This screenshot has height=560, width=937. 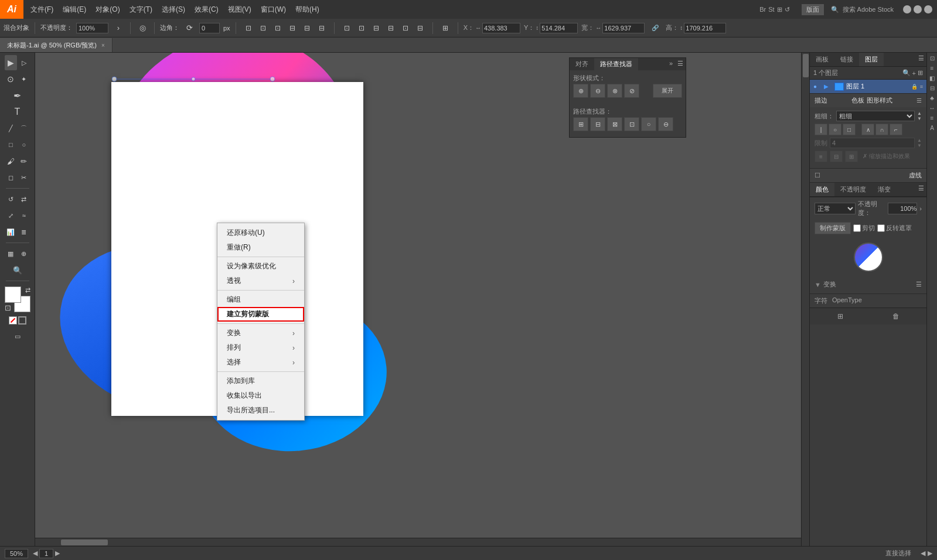 I want to click on cc-libraries-icon: ♣, so click(x=932, y=98).